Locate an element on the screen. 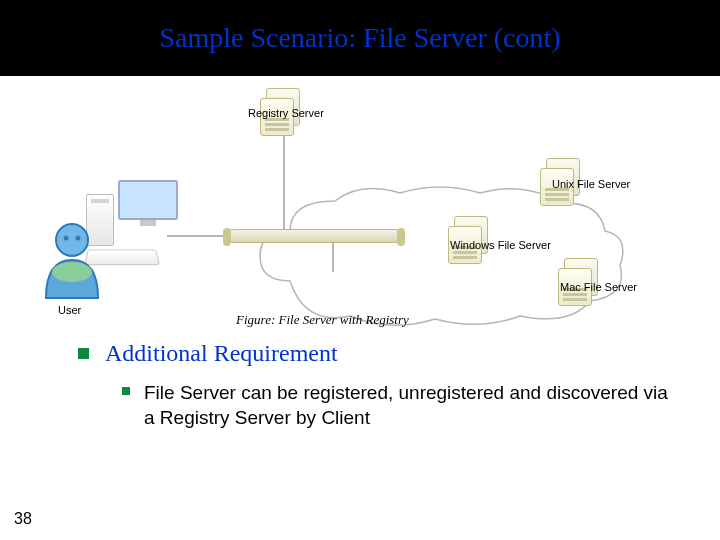  section-heading-row: Additional Requirement is located at coordinates (374, 354).